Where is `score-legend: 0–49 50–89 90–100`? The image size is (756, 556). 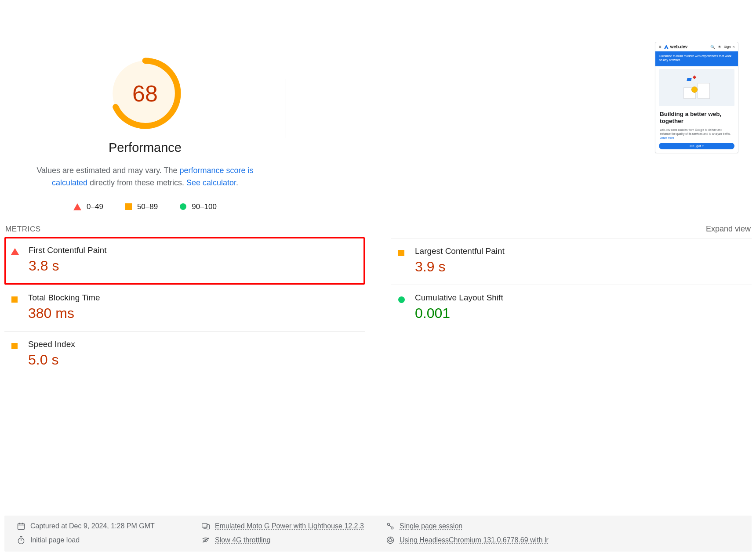 score-legend: 0–49 50–89 90–100 is located at coordinates (145, 207).